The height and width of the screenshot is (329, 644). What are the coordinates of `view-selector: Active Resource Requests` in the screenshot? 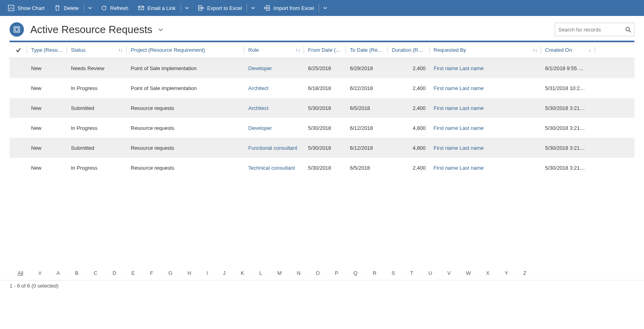 It's located at (97, 29).